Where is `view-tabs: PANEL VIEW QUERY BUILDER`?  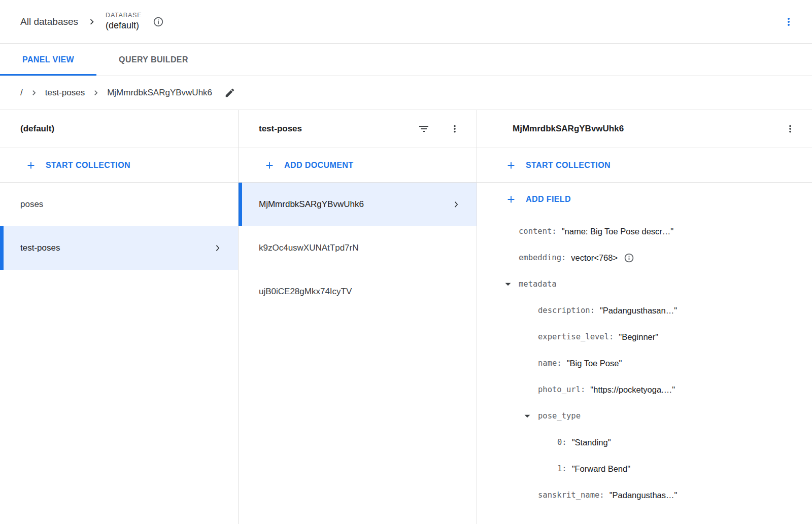 view-tabs: PANEL VIEW QUERY BUILDER is located at coordinates (406, 60).